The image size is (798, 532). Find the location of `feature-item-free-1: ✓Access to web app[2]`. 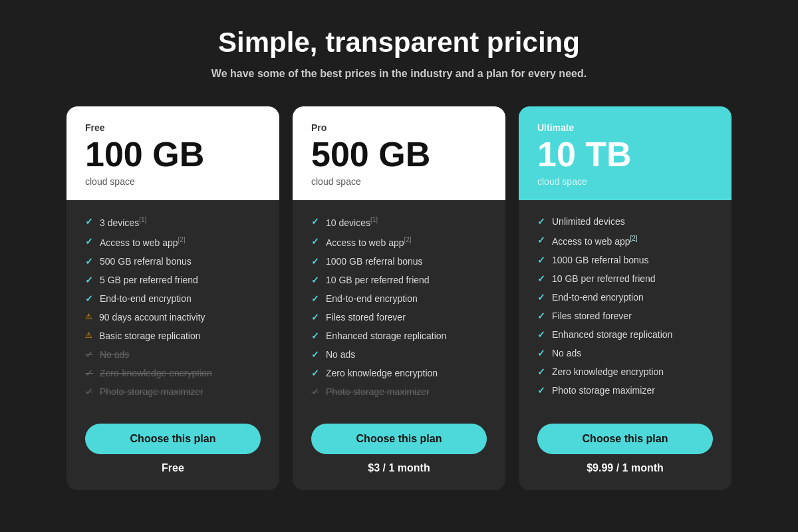

feature-item-free-1: ✓Access to web app[2] is located at coordinates (173, 242).